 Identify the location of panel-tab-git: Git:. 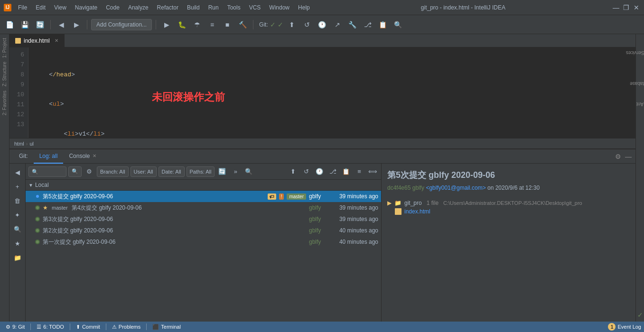
(24, 157).